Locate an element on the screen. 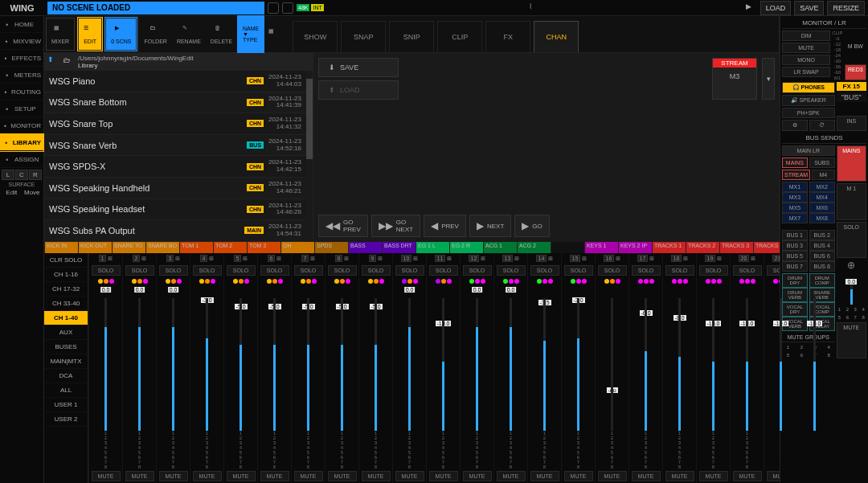 The image size is (868, 483). phones-button: 🎧 PHONES is located at coordinates (809, 88).